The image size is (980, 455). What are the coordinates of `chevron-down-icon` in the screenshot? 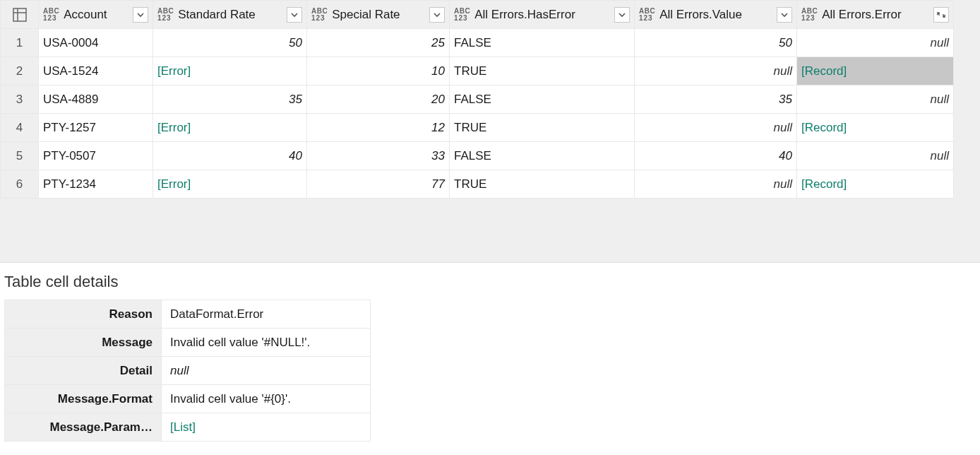 It's located at (141, 15).